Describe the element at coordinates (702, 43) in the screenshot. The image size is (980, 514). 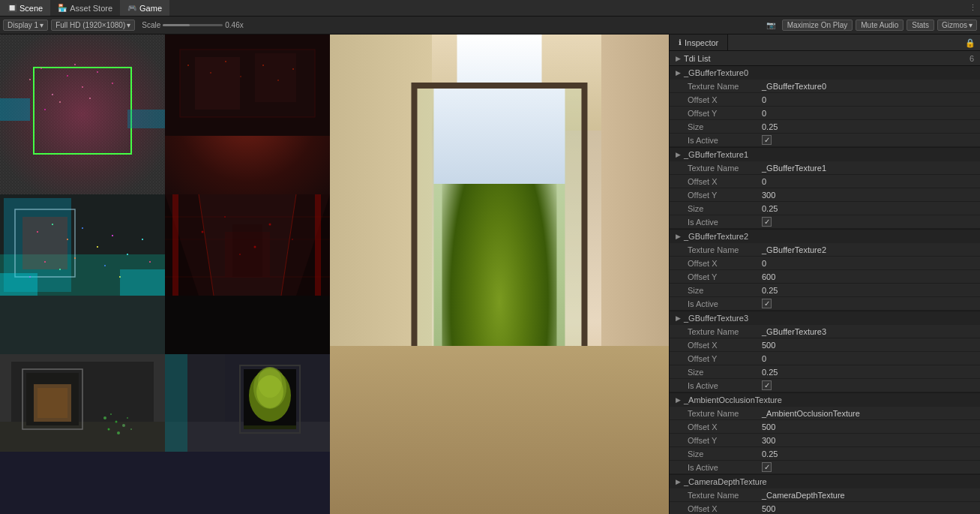
I see `inspector-tab-label: Inspector` at that location.